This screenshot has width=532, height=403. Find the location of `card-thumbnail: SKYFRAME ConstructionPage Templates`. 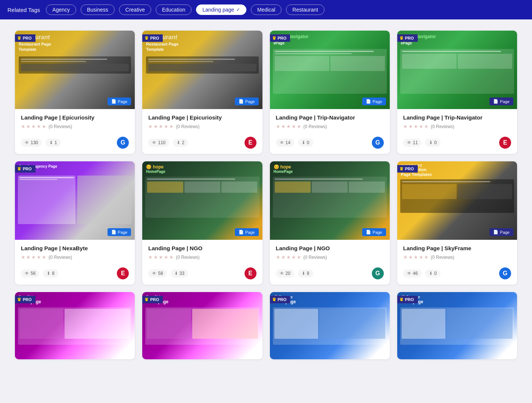

card-thumbnail: SKYFRAME ConstructionPage Templates is located at coordinates (457, 201).